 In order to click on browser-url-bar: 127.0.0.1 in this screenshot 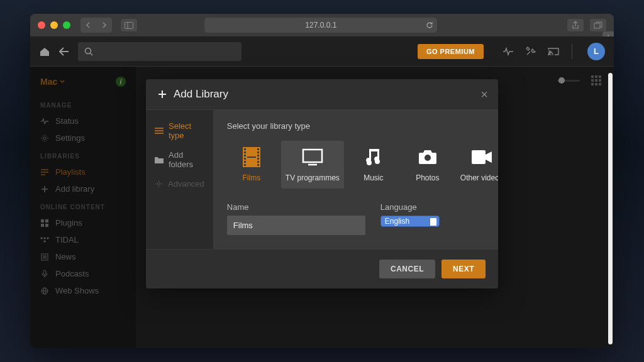, I will do `click(321, 25)`.